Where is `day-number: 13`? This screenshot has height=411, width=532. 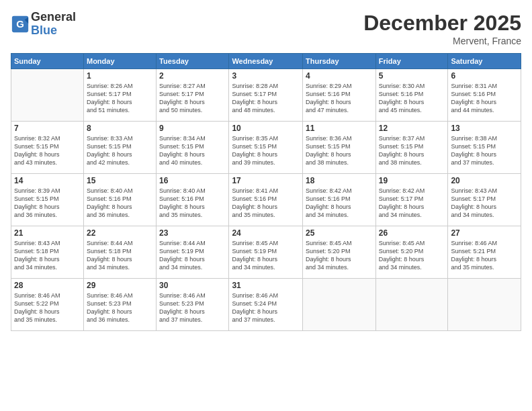
day-number: 13 is located at coordinates (484, 128).